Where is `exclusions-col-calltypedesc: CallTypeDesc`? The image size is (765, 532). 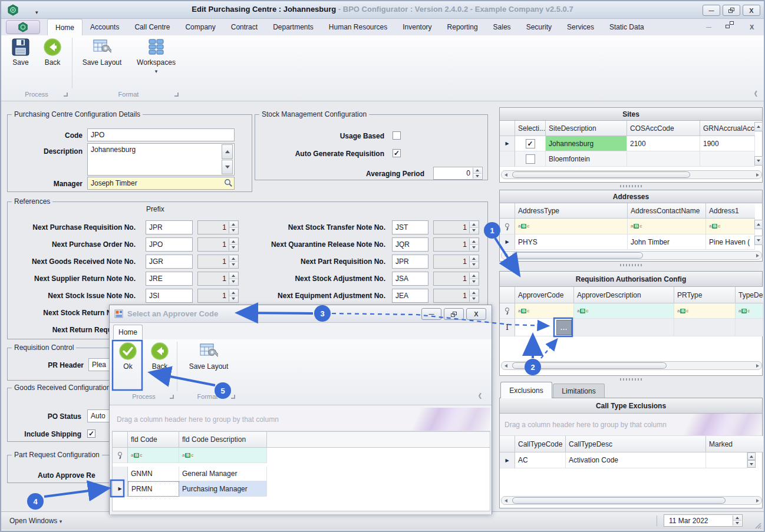
exclusions-col-calltypedesc: CallTypeDesc is located at coordinates (636, 444).